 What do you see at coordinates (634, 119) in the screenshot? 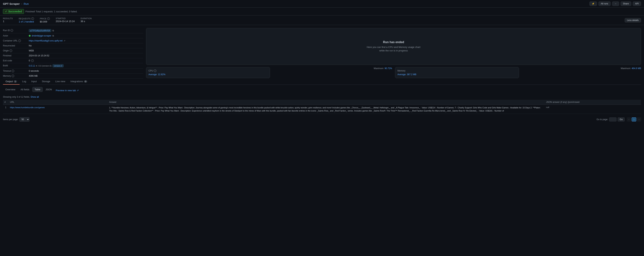
I see `page-1-button: 1` at bounding box center [634, 119].